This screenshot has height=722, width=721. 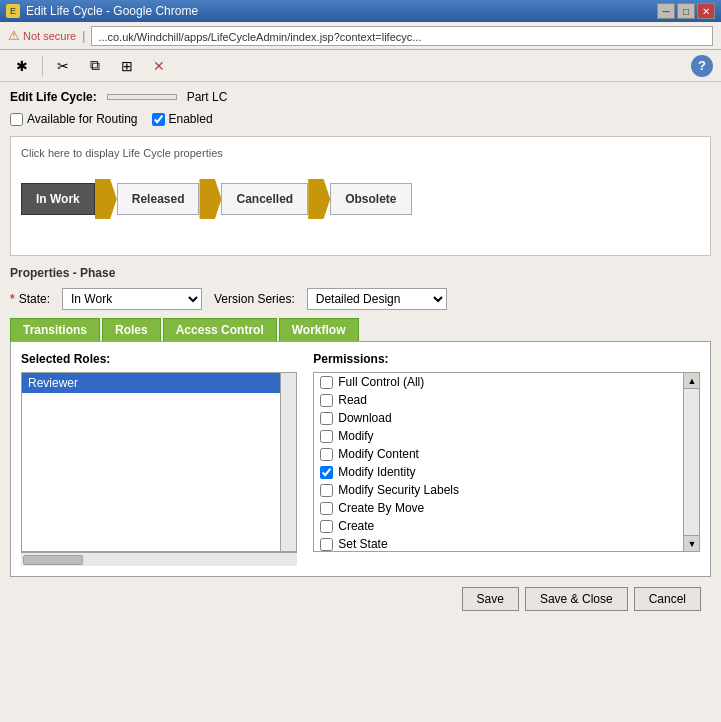 I want to click on toolbar-btn-sun: ✱, so click(x=22, y=66).